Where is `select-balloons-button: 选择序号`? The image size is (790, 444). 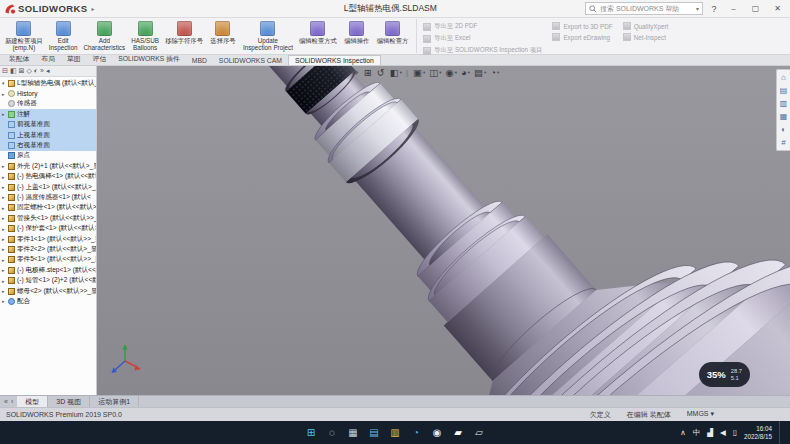
select-balloons-button: 选择序号 is located at coordinates (223, 36).